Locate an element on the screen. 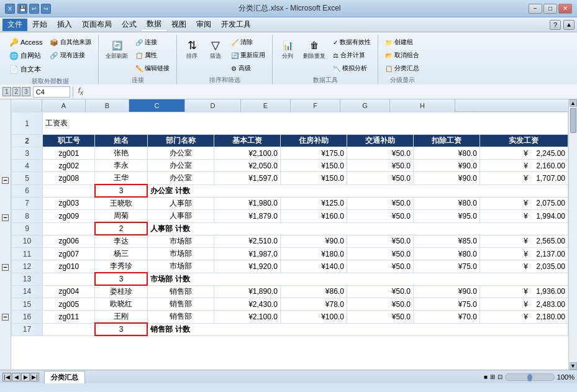 This screenshot has width=577, height=392. what-if-icon: 📉 is located at coordinates (337, 68).